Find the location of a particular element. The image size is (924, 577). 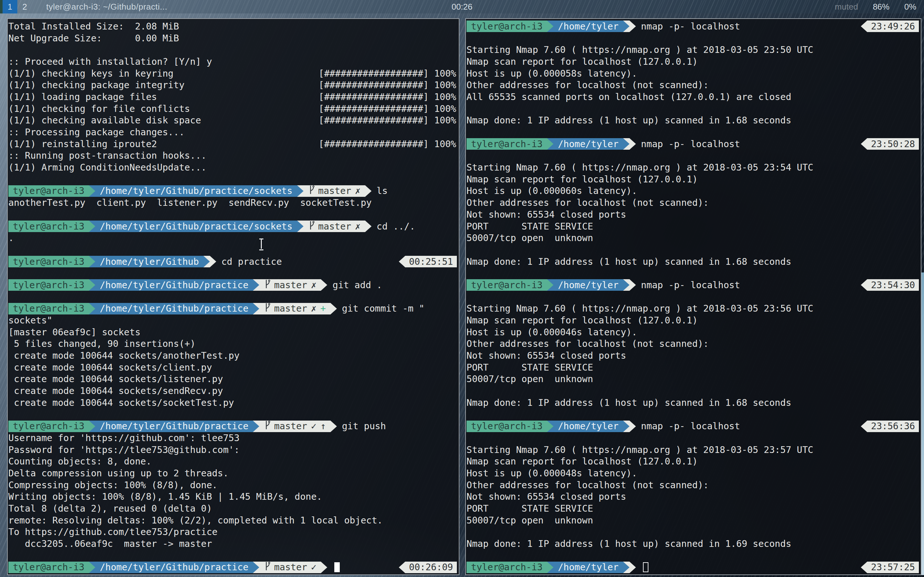

terminal-text: Total 8 (delta 2), reused 0 (delta 0) is located at coordinates (110, 509).